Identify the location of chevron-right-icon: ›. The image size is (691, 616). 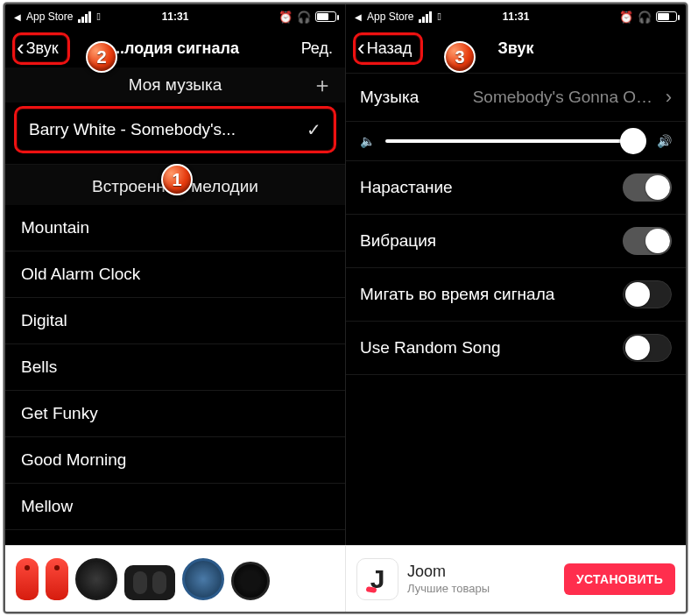
(669, 97).